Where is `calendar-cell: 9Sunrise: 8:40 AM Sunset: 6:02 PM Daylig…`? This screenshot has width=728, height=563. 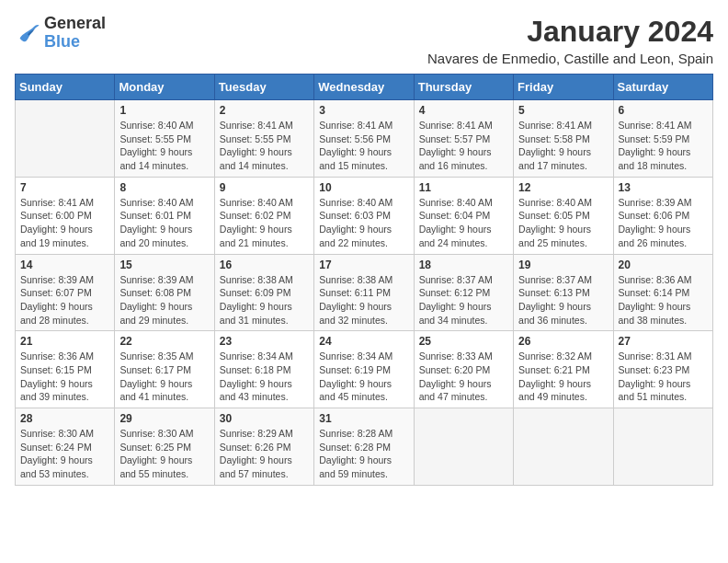
calendar-cell: 9Sunrise: 8:40 AM Sunset: 6:02 PM Daylig… is located at coordinates (264, 215).